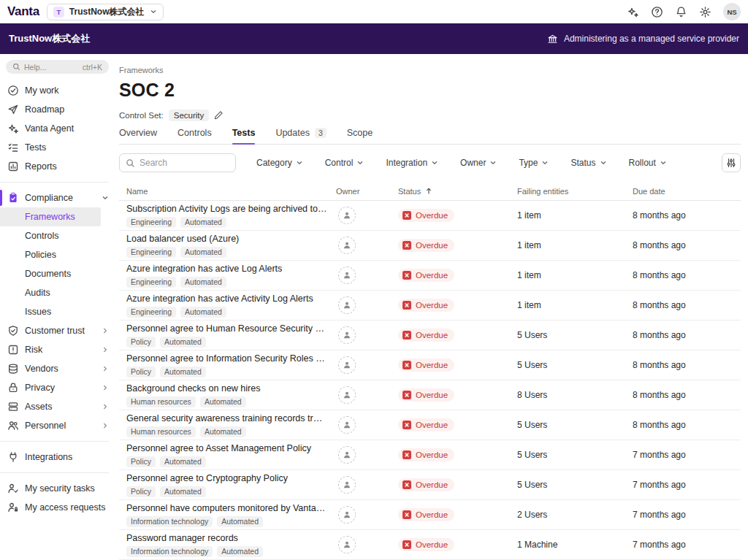 The image size is (748, 560). Describe the element at coordinates (681, 12) in the screenshot. I see `notifications-bell-icon` at that location.